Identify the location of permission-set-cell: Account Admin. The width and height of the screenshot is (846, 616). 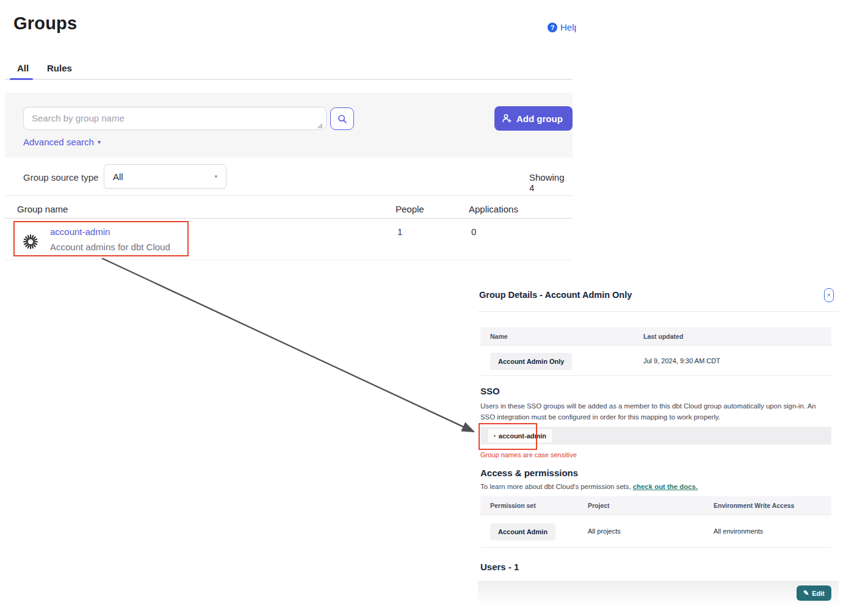
(534, 531).